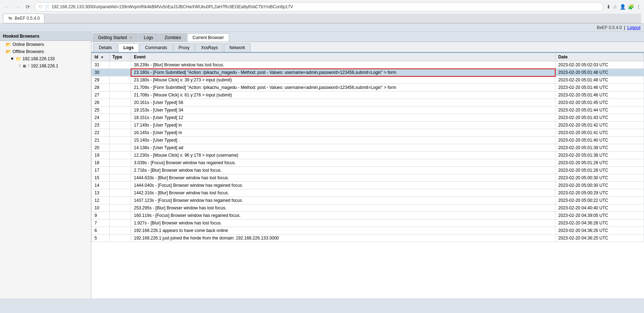 Image resolution: width=644 pixels, height=313 pixels. What do you see at coordinates (368, 110) in the screenshot?
I see `table-row: 2519.153s - [User Typed] 342023-02-20 05…` at bounding box center [368, 110].